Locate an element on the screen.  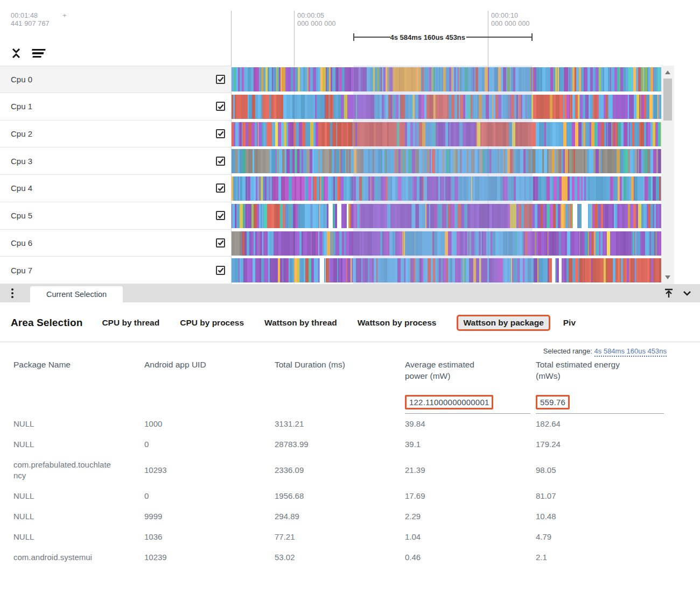
detail-tab-cpu-by-process: CPU by process is located at coordinates (212, 323).